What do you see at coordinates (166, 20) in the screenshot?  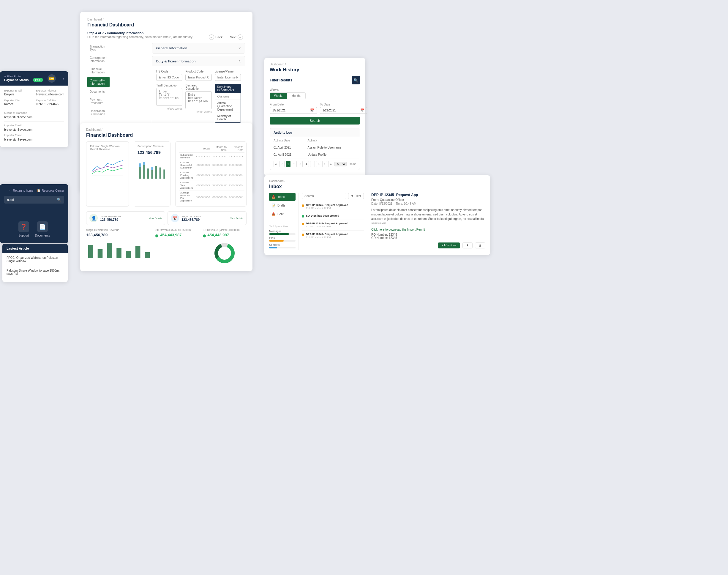 I see `form-breadcrumb: Dashboard /` at bounding box center [166, 20].